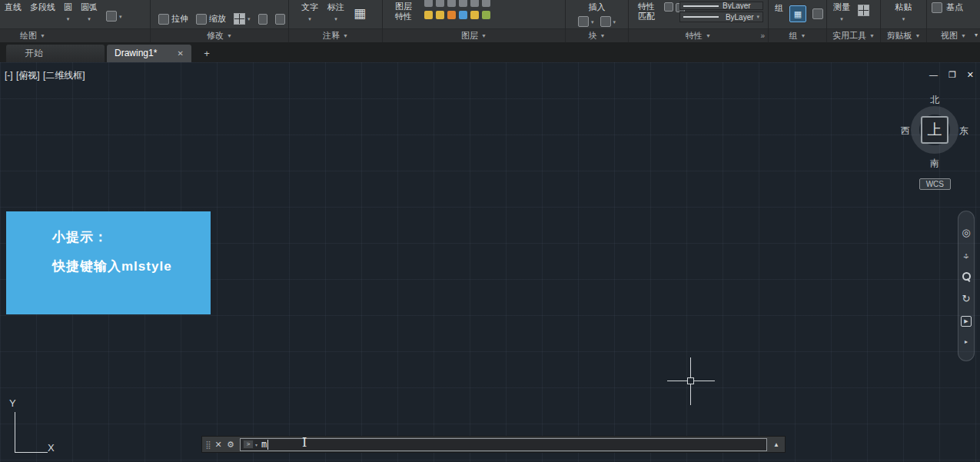 This screenshot has width=980, height=462. I want to click on pan-arrow-v: ↕, so click(966, 255).